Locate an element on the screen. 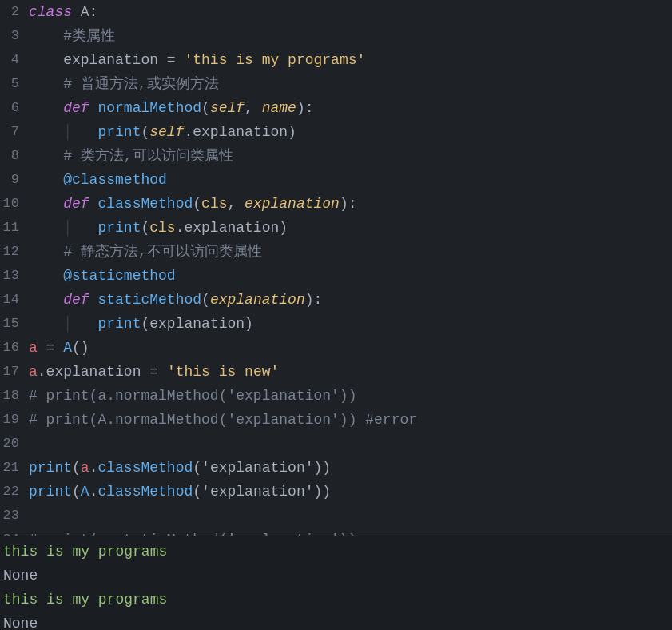 The height and width of the screenshot is (630, 672). code-line: 3 #类属性 is located at coordinates (336, 36).